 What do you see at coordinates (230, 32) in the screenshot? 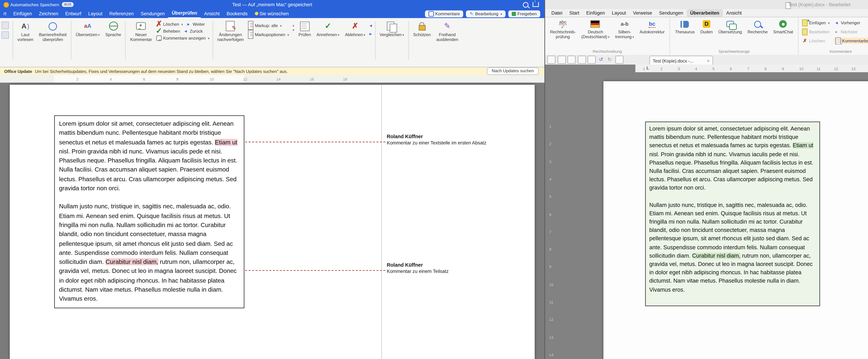
I see `track-changes-button: Änderungen nachverfolgen` at bounding box center [230, 32].